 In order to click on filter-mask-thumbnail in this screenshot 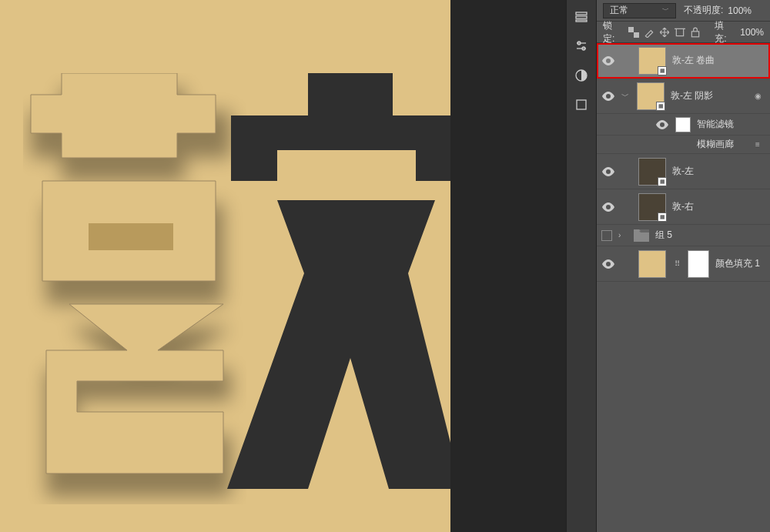, I will do `click(683, 125)`.